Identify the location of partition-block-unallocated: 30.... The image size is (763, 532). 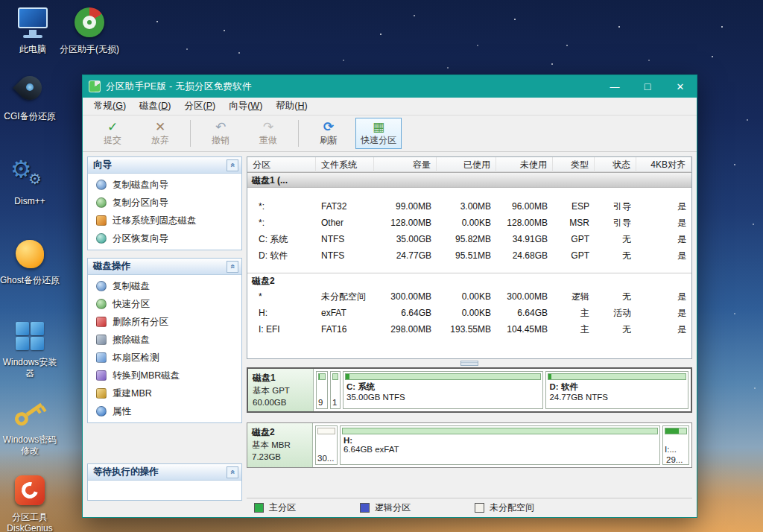
(326, 446).